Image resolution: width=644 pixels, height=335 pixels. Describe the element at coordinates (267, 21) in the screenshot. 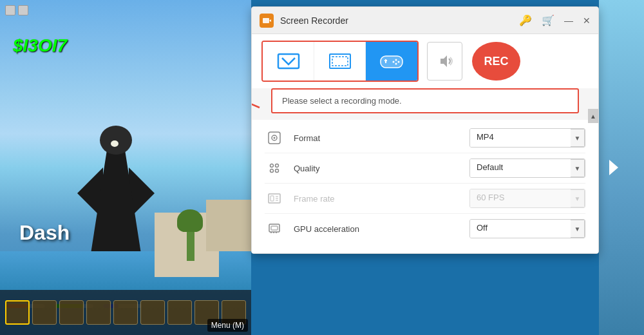

I see `app-icon` at that location.